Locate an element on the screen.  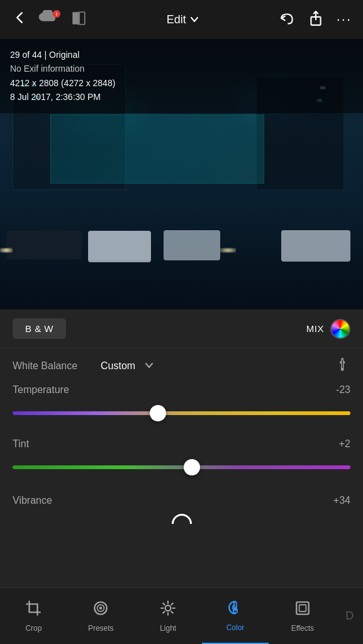
tint-slider-section: Tint +2 is located at coordinates (181, 462).